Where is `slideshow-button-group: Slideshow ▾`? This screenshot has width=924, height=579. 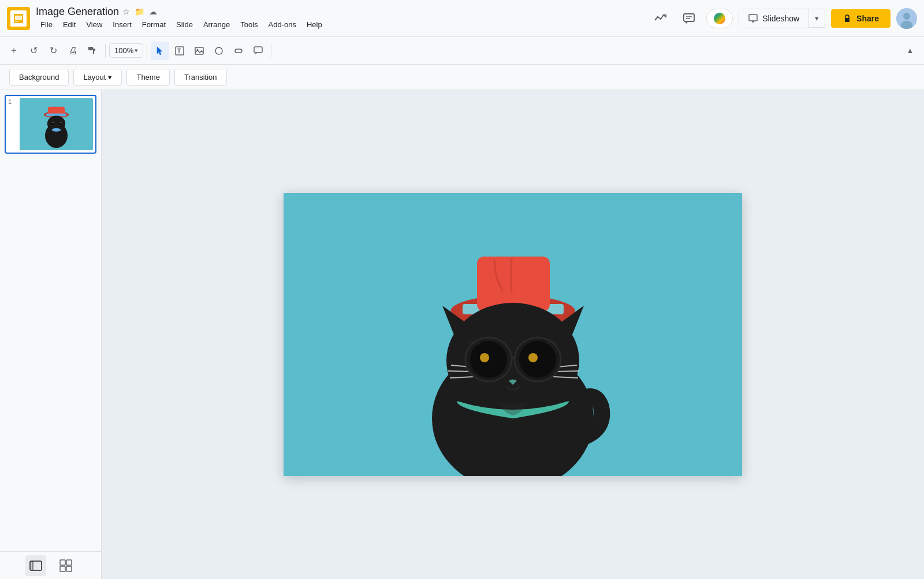
slideshow-button-group: Slideshow ▾ is located at coordinates (782, 18).